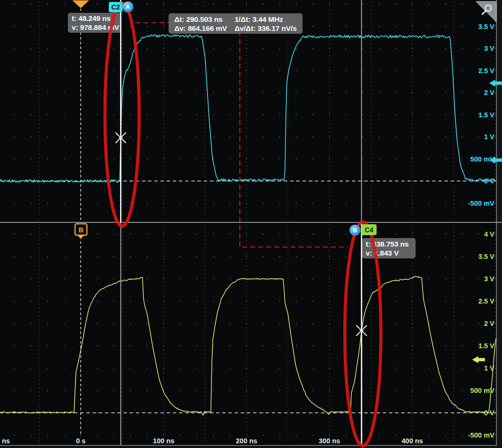 This screenshot has height=448, width=502. I want to click on annotation-oval-cursor1, so click(122, 114).